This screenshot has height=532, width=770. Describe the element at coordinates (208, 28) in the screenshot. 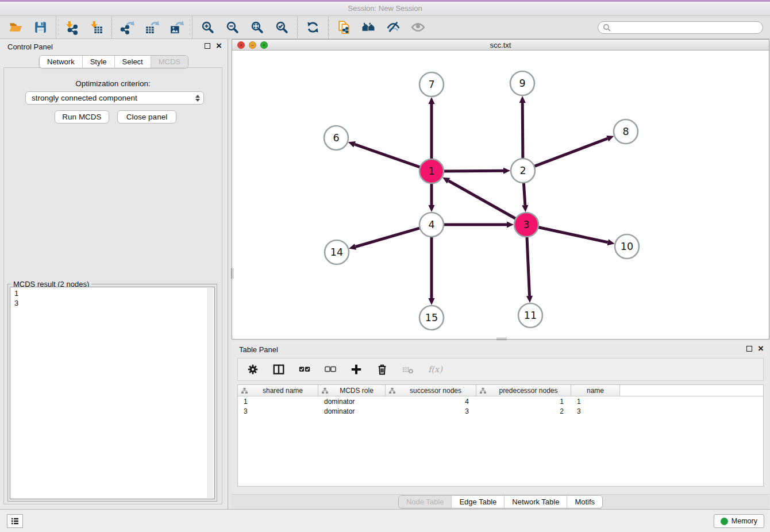

I see `zoom-in-button` at that location.